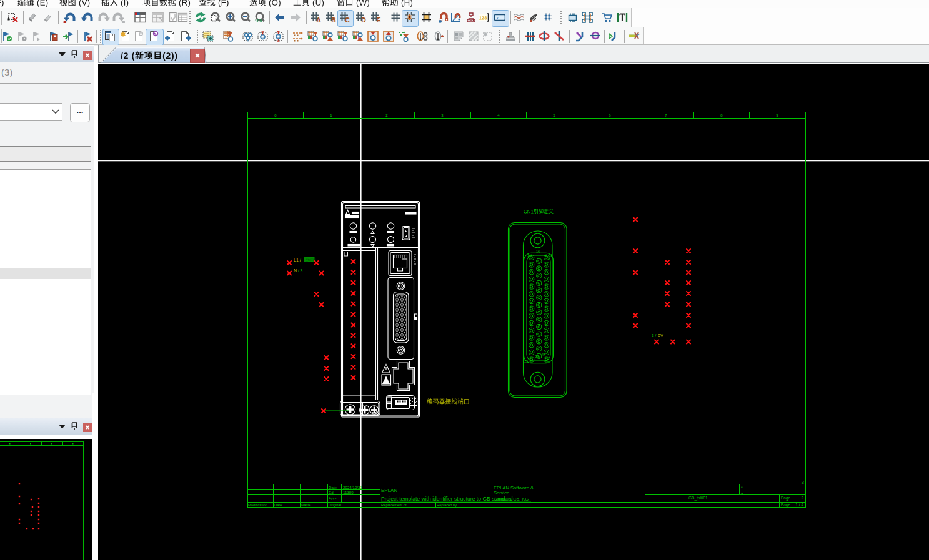 The image size is (929, 560). Describe the element at coordinates (803, 482) in the screenshot. I see `svg-text: 3` at that location.